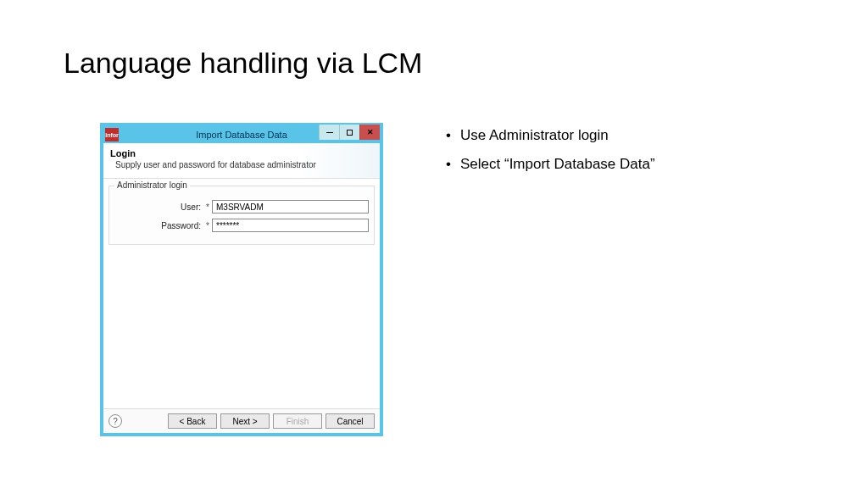  I want to click on password-row: Password: *, so click(242, 225).